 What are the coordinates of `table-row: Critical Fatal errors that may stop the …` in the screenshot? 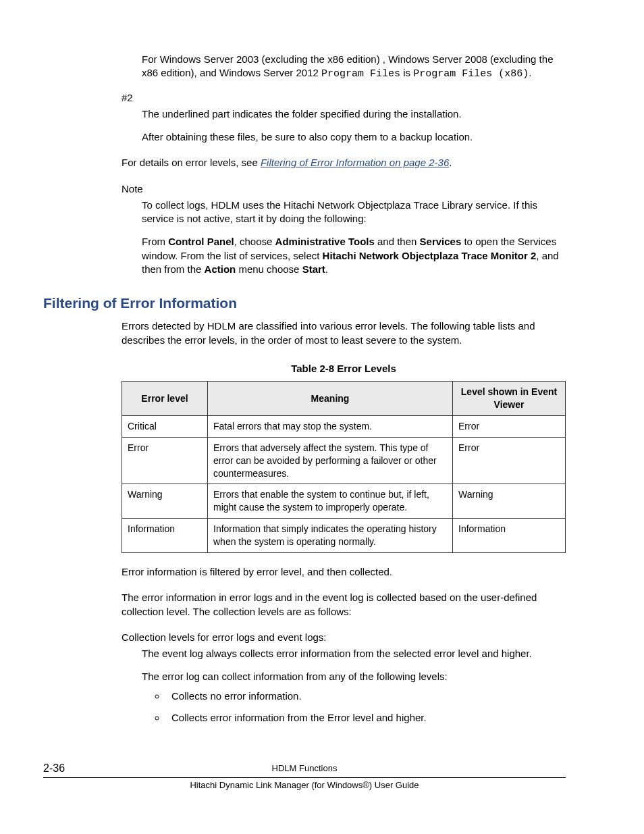 It's located at (344, 426).